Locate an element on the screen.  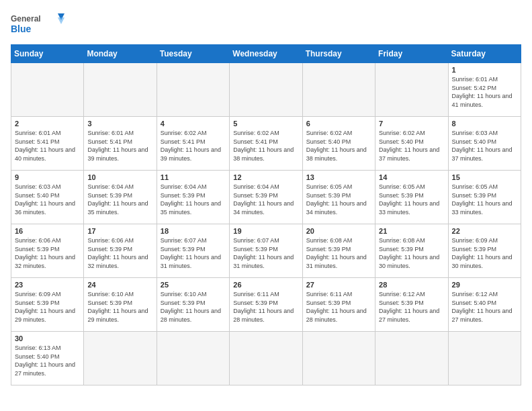
calendar-cell: 25Sunrise: 6:10 AMSunset: 5:39 PMDayligh… is located at coordinates (193, 305).